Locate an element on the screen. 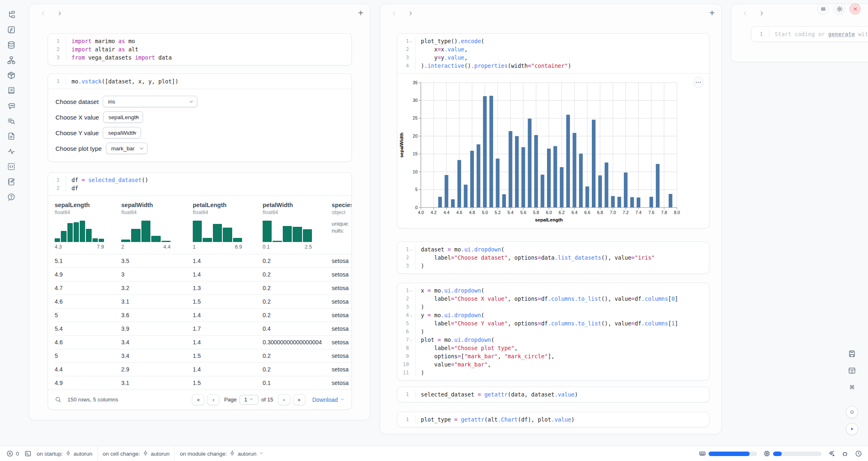 The width and height of the screenshot is (868, 461). download-button: Download is located at coordinates (329, 400).